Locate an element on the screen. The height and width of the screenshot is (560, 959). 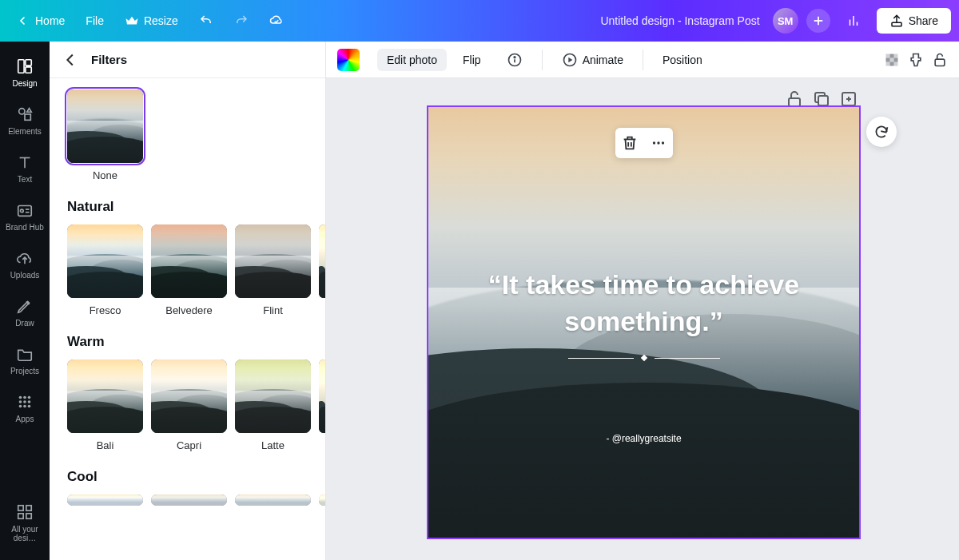
color-picker-button is located at coordinates (348, 60).